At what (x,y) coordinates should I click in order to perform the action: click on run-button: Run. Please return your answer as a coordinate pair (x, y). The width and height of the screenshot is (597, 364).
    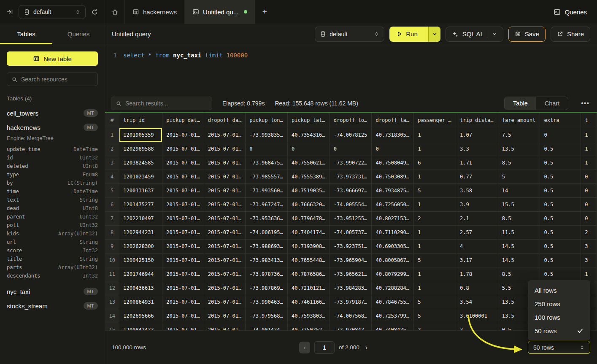
    Looking at the image, I should click on (415, 34).